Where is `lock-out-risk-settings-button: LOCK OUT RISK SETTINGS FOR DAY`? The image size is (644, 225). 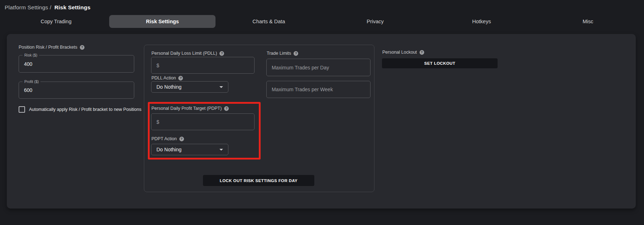
lock-out-risk-settings-button: LOCK OUT RISK SETTINGS FOR DAY is located at coordinates (258, 180).